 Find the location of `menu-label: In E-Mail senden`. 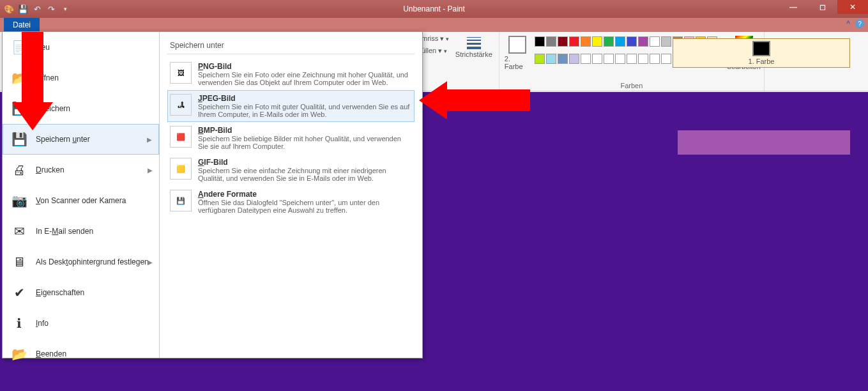

menu-label: In E-Mail senden is located at coordinates (65, 231).